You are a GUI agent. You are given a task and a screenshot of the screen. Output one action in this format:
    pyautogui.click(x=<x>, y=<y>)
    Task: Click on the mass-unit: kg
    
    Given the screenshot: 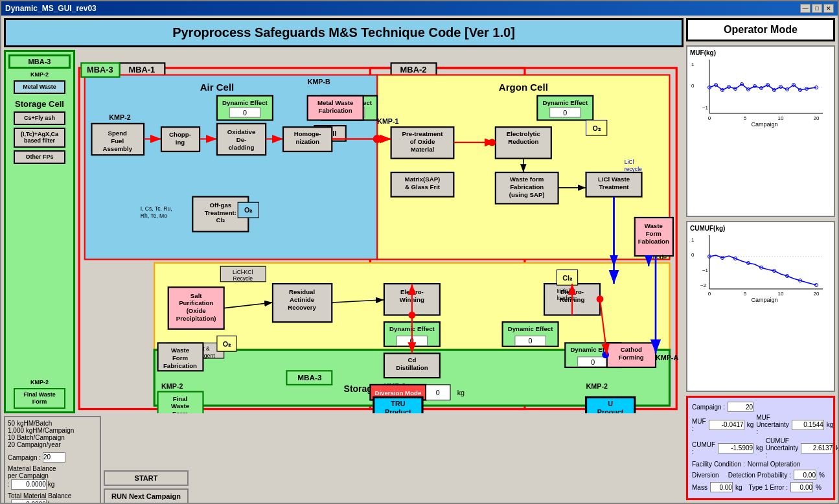 What is the action you would take?
    pyautogui.click(x=739, y=487)
    